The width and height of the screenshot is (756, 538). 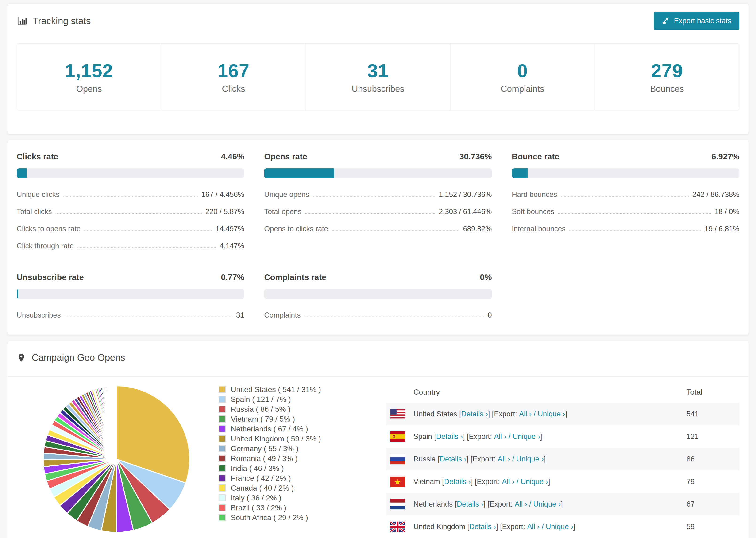 What do you see at coordinates (264, 458) in the screenshot?
I see `legend-label: Romania ( 49 / 3% )` at bounding box center [264, 458].